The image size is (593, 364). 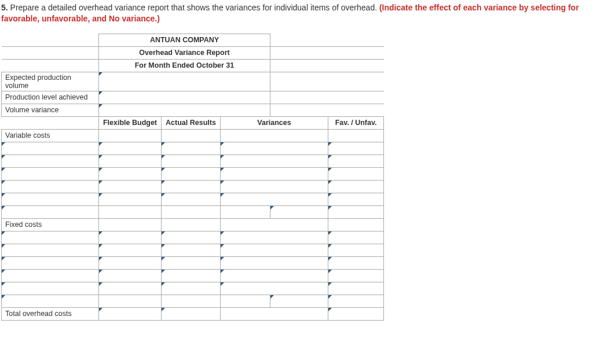 I want to click on expected-volume-label: Expected production volume, so click(x=50, y=81).